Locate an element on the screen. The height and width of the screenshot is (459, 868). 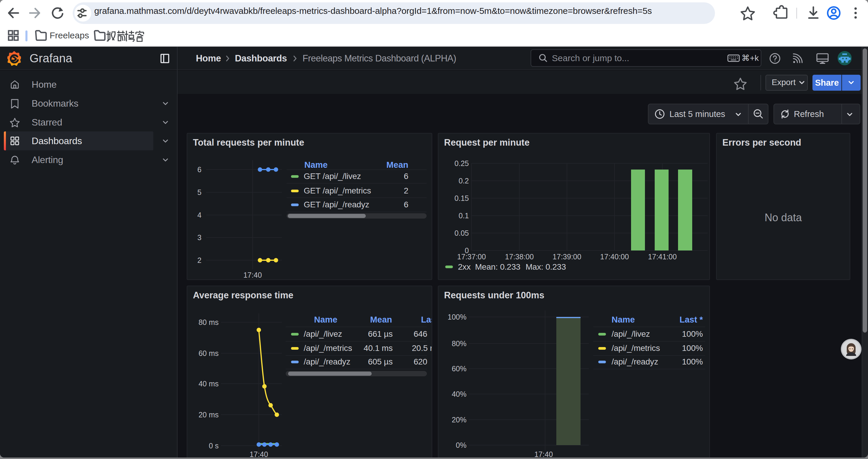
svg-text: 60% is located at coordinates (459, 368).